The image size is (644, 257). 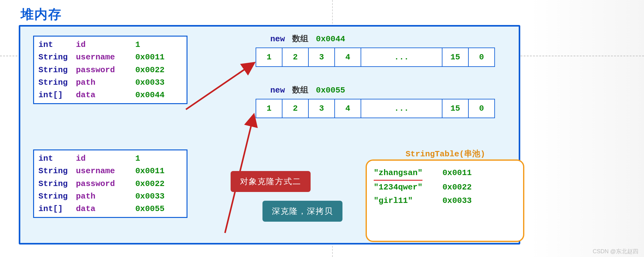 What do you see at coordinates (159, 95) in the screenshot?
I see `field-value: 0x0044` at bounding box center [159, 95].